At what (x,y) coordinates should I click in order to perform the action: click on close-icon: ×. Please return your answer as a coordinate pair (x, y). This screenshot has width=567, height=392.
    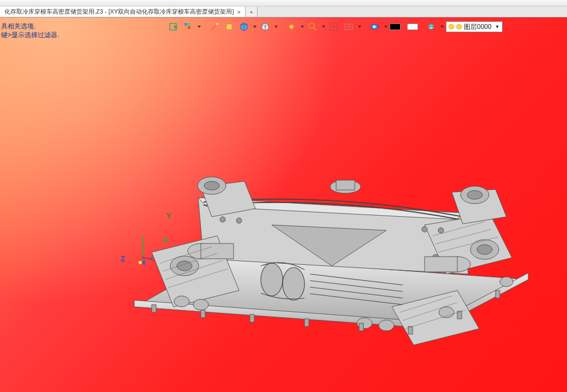
    Looking at the image, I should click on (238, 12).